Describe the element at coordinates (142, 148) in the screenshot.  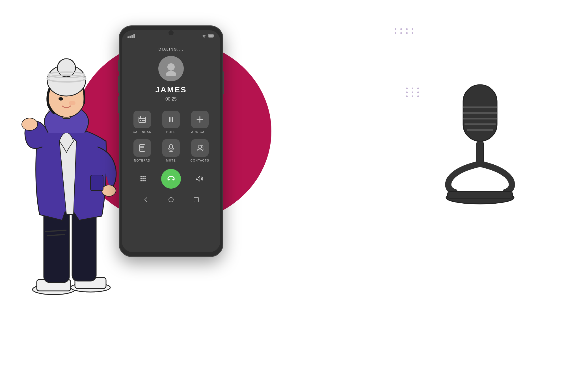
I see `notepad-icon-circle` at that location.